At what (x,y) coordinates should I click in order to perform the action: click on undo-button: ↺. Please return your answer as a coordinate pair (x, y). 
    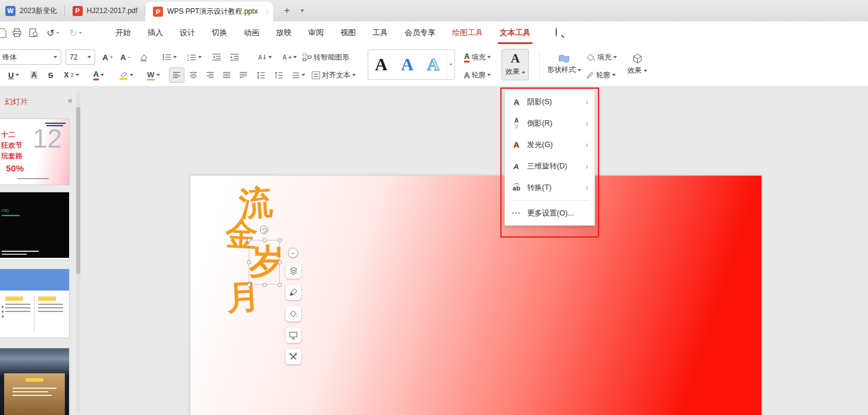
    Looking at the image, I should click on (53, 33).